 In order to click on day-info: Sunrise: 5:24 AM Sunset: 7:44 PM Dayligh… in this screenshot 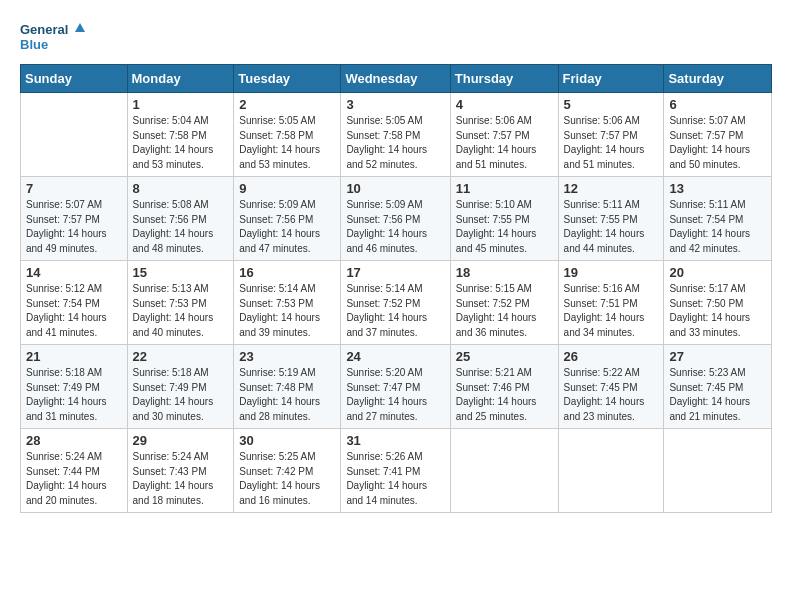, I will do `click(74, 479)`.